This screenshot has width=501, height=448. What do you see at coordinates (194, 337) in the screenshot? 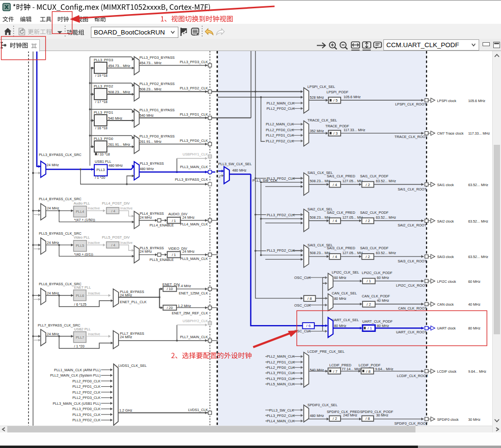
I see `svg-text: PLL7_MAIN_CLK` at bounding box center [194, 337].